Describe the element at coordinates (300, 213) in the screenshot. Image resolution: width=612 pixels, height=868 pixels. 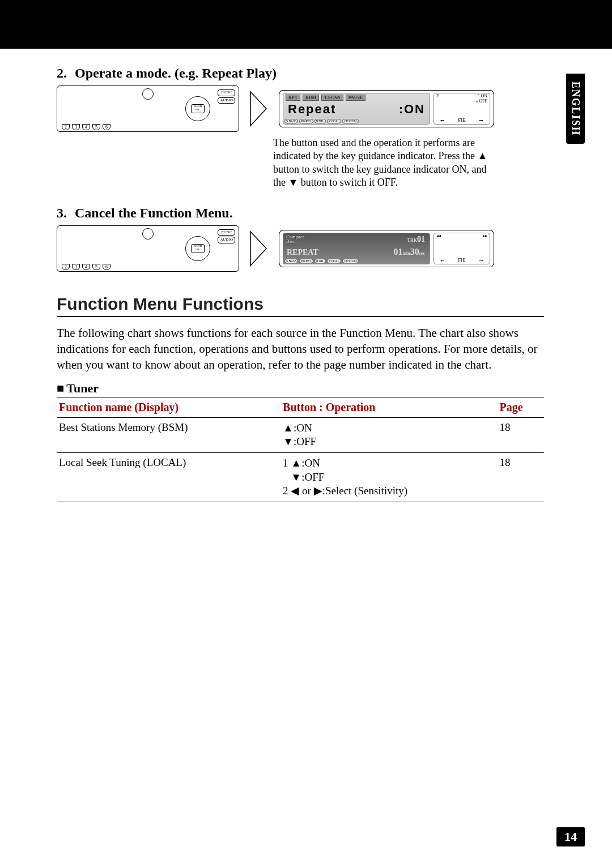
I see `step-3-heading: 3. Cancel the Function Menu.` at that location.